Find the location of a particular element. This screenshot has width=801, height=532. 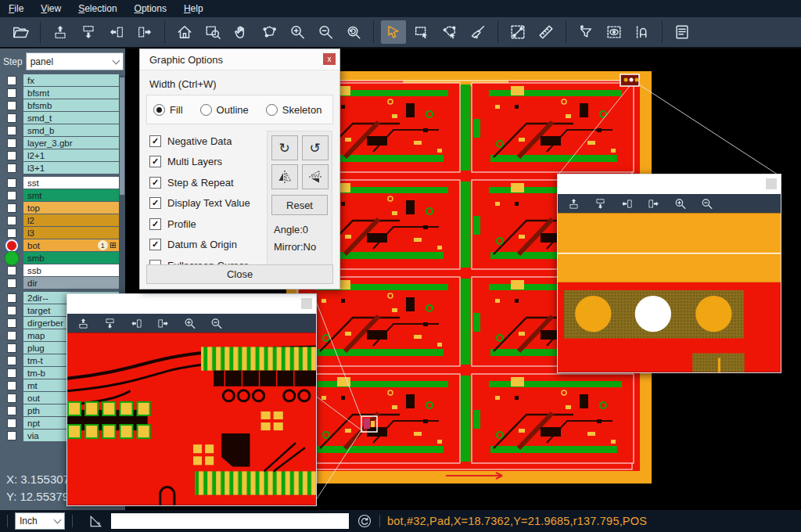

layer-label: smd_t is located at coordinates (71, 117).